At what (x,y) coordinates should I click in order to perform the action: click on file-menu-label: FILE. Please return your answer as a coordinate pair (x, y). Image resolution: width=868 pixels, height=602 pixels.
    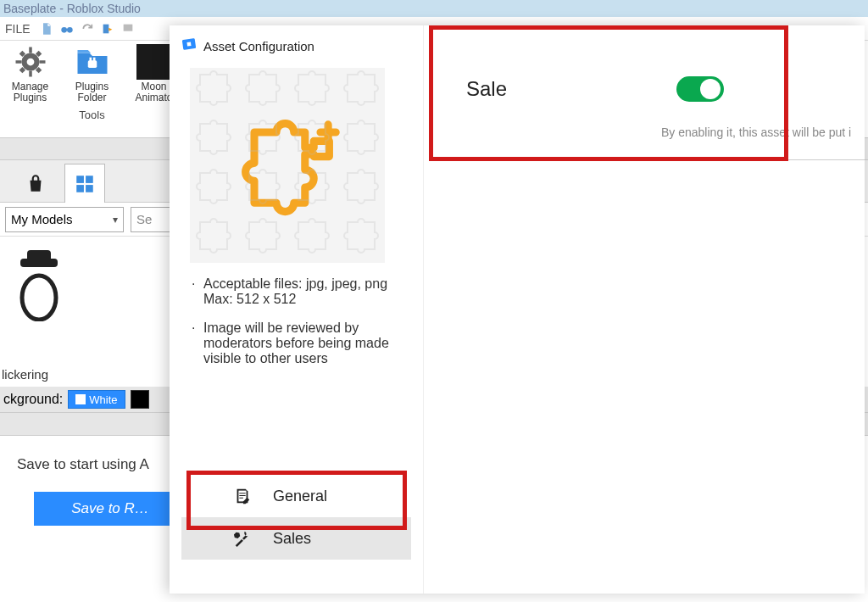
    Looking at the image, I should click on (18, 29).